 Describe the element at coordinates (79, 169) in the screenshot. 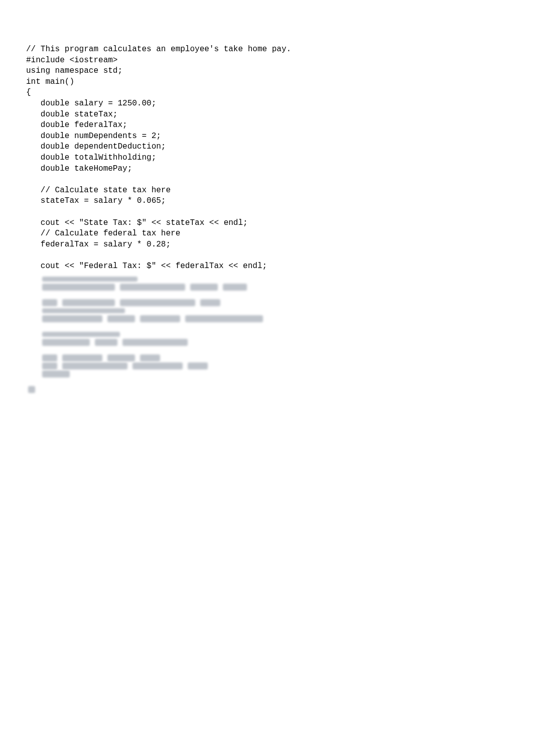

I see `code-line: double takeHomePay;` at that location.